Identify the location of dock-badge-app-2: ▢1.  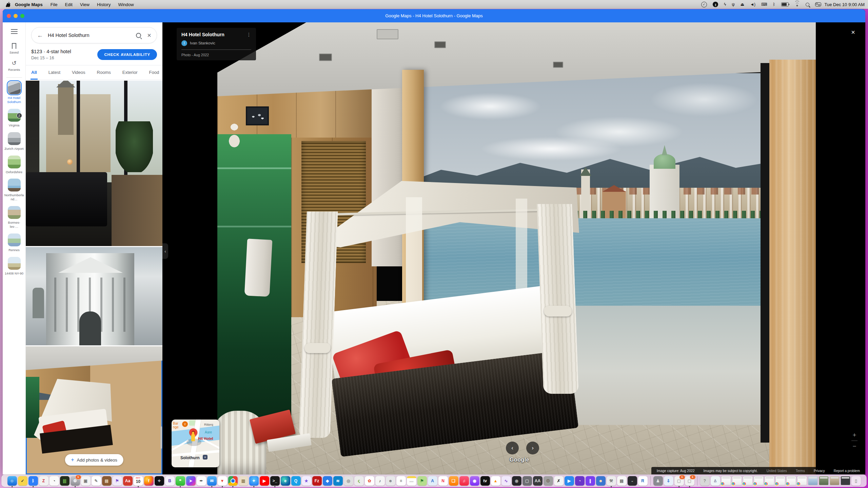
(690, 481).